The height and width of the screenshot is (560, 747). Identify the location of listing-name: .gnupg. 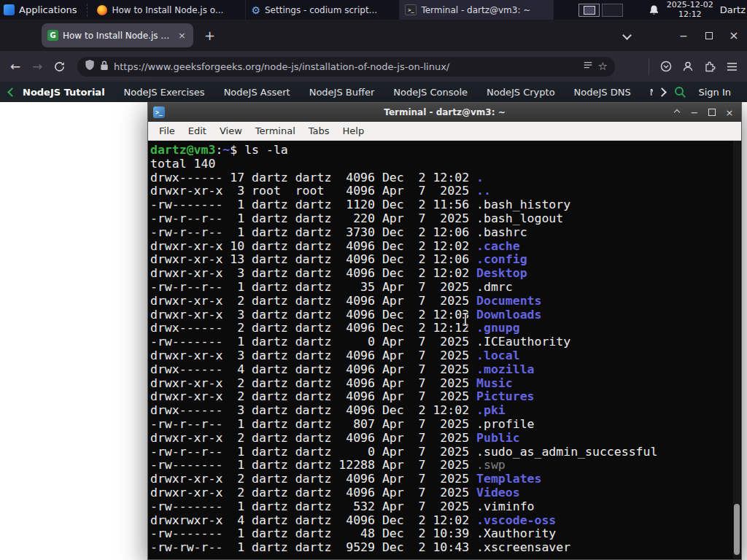
(498, 328).